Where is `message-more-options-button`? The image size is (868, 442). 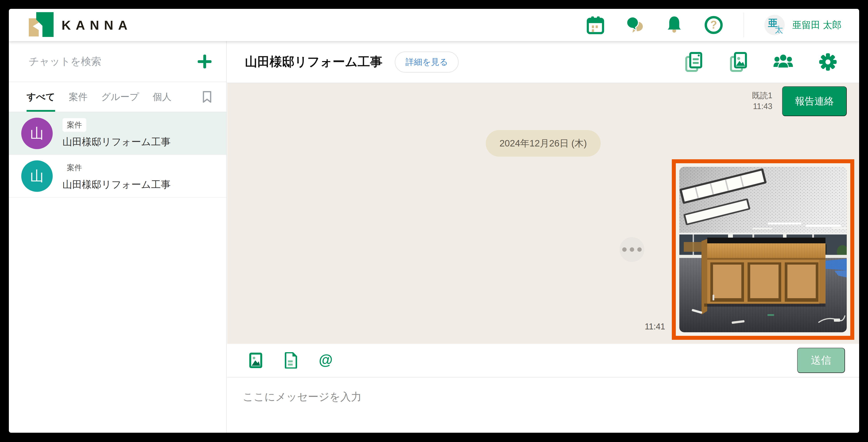 message-more-options-button is located at coordinates (632, 249).